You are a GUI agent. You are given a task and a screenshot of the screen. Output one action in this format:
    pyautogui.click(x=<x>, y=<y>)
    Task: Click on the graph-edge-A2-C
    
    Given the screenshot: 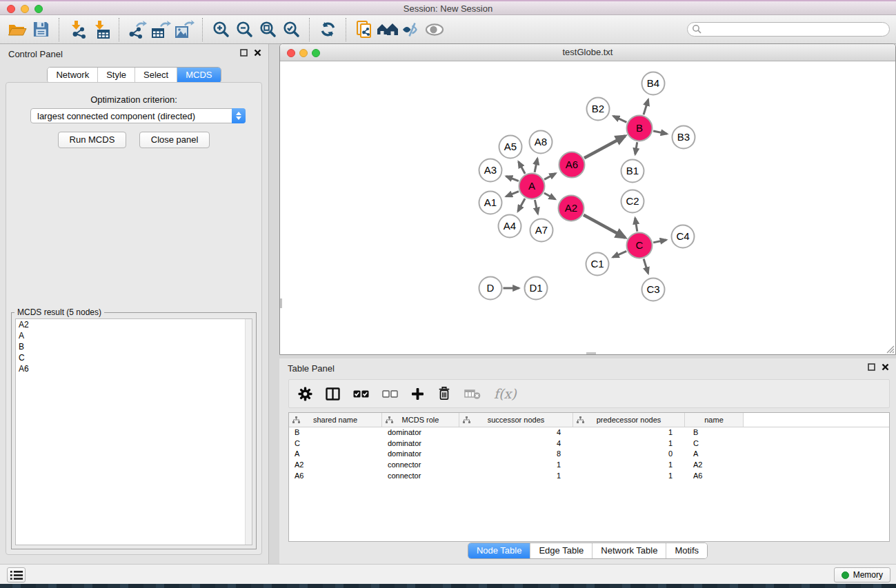 What is the action you would take?
    pyautogui.click(x=604, y=226)
    